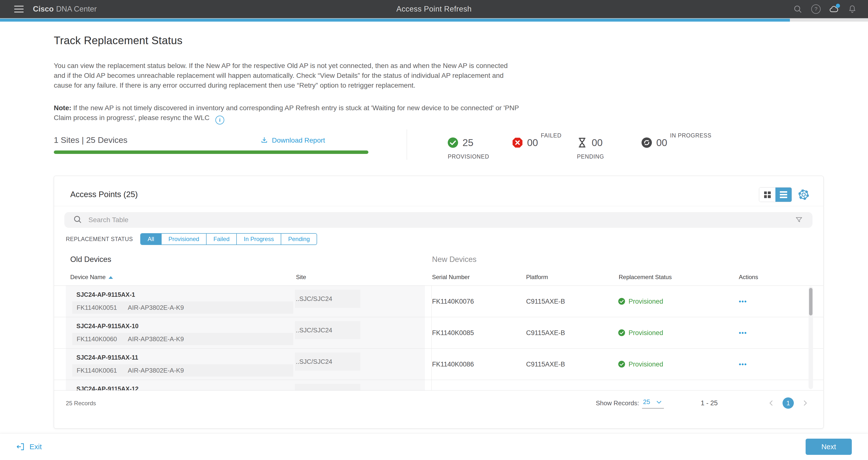 Image resolution: width=868 pixels, height=460 pixels. I want to click on header-progress-fill, so click(395, 20).